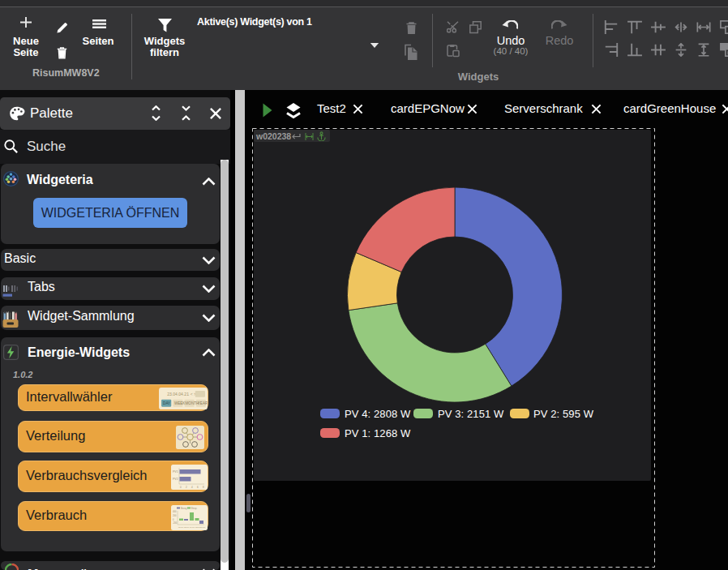 This screenshot has width=728, height=570. I want to click on svg-text: 05:00, so click(186, 527).